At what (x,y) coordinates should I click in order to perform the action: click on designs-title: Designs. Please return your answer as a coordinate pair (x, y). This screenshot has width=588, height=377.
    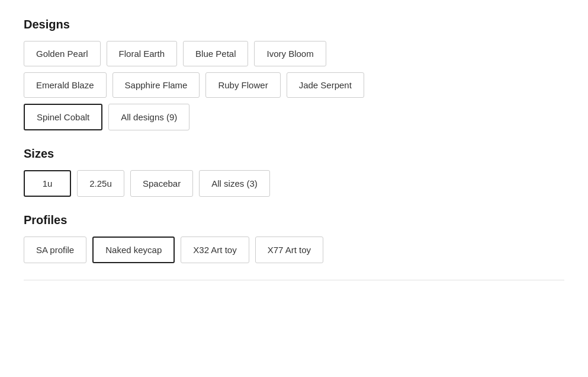
    Looking at the image, I should click on (294, 25).